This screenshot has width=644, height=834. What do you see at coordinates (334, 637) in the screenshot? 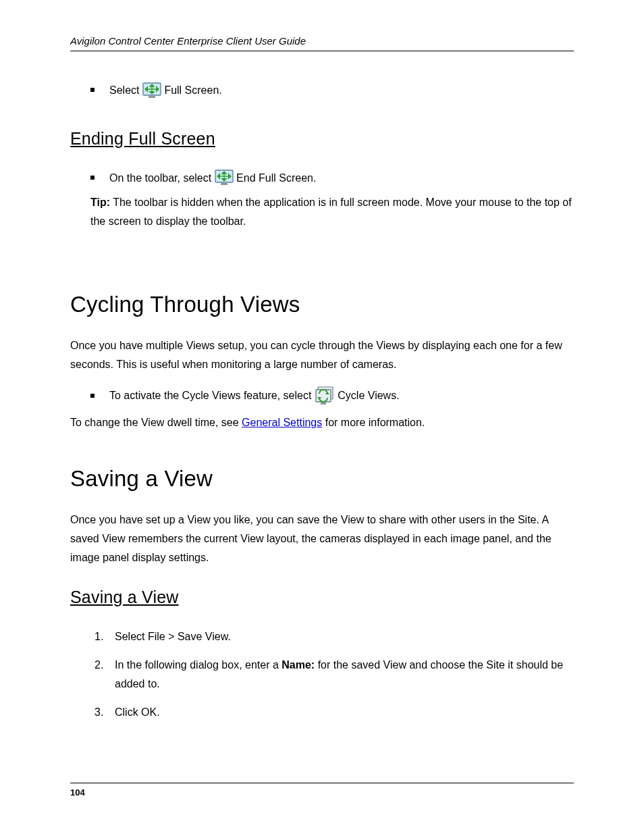
I see `list-item: 1. Select File > Save View.` at bounding box center [334, 637].